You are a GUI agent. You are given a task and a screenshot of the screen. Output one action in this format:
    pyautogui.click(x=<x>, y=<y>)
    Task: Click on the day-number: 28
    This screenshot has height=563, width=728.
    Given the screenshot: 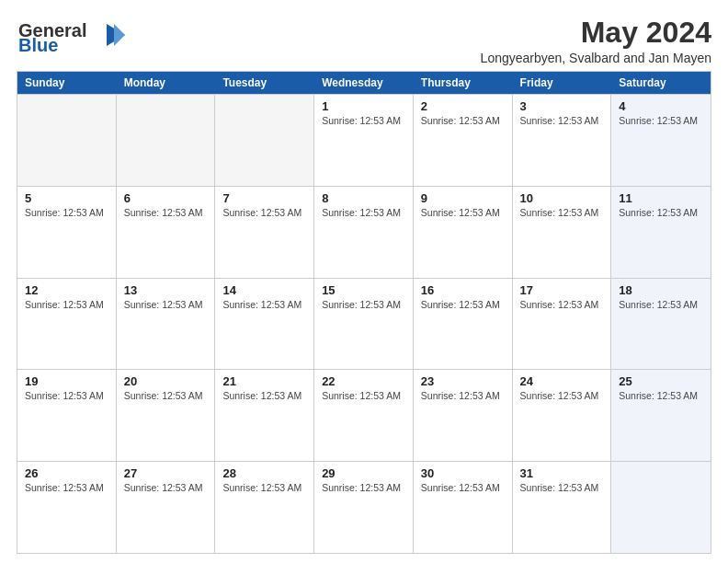 What is the action you would take?
    pyautogui.click(x=265, y=473)
    